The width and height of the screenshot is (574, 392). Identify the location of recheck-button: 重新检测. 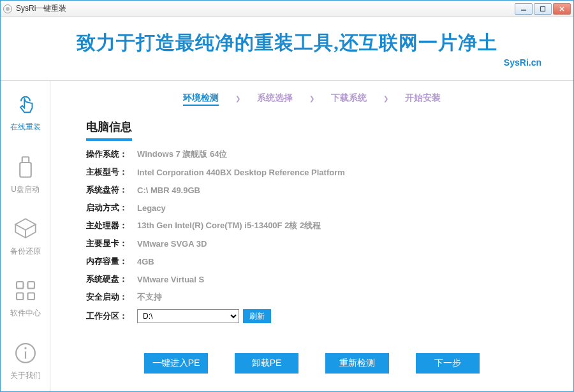
(357, 363).